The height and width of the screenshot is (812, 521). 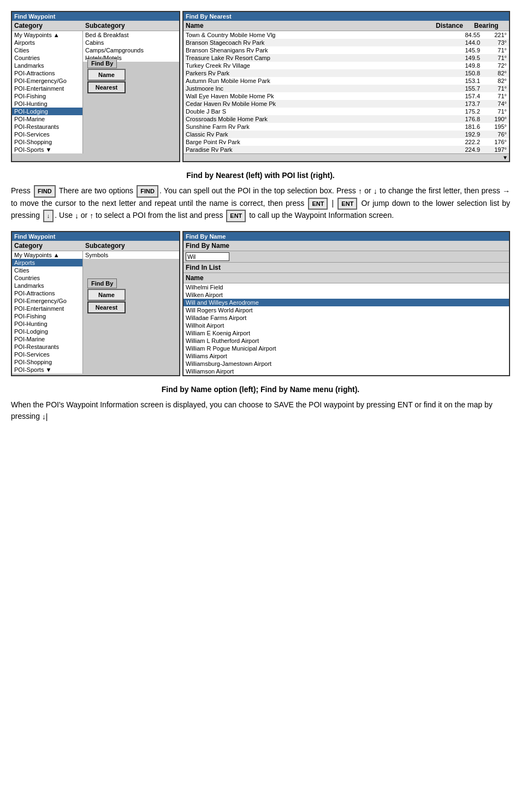 I want to click on body-paragraph-1: Press FIND There are two options FIND. Y…, so click(x=260, y=204).